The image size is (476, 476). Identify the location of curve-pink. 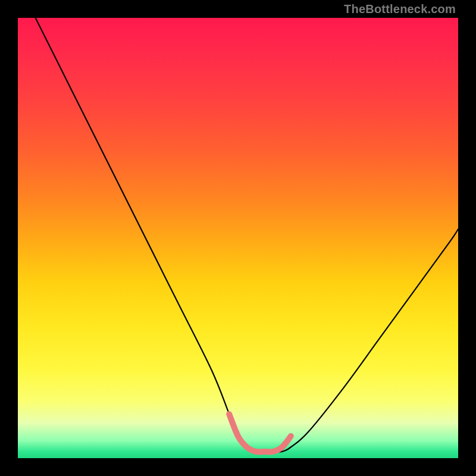
(260, 433).